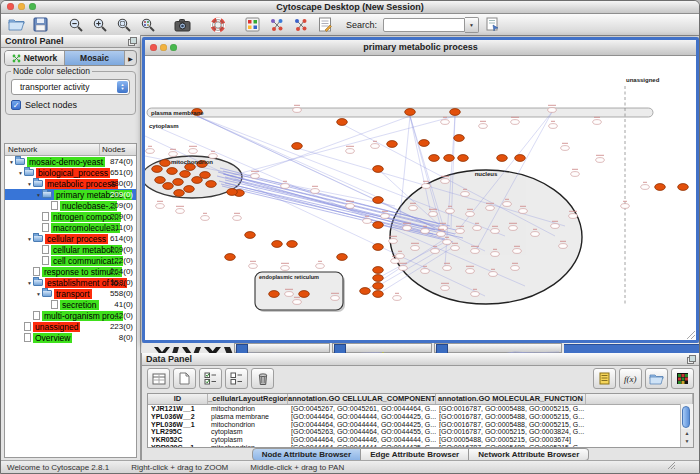  Describe the element at coordinates (420, 48) in the screenshot. I see `network-view-titlebar: primary metabolic process` at that location.